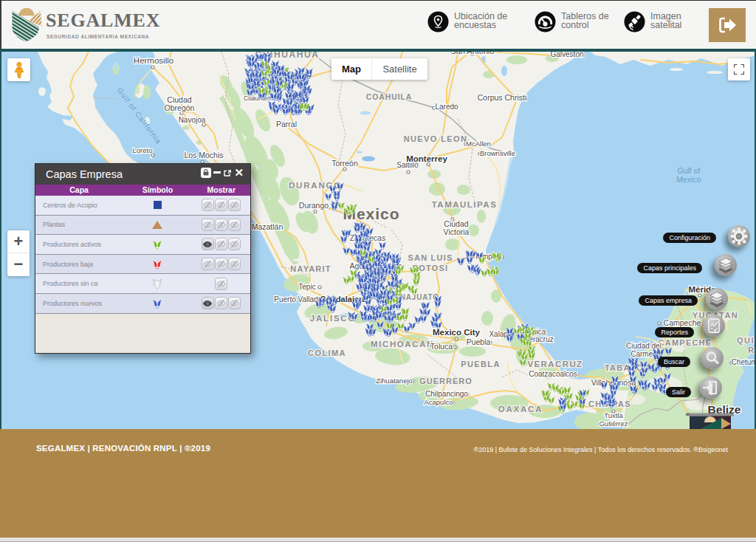  I want to click on svg-text: Toluca, so click(441, 346).